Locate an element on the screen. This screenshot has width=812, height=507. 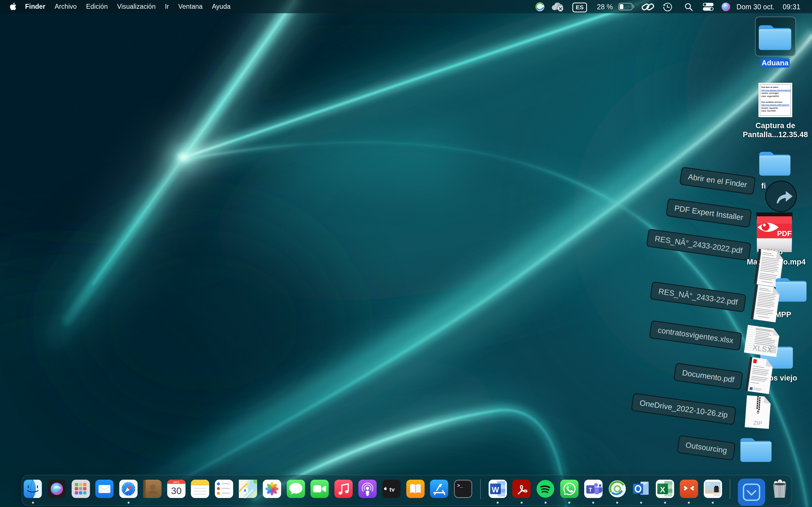
svg-text: PDF is located at coordinates (784, 233).